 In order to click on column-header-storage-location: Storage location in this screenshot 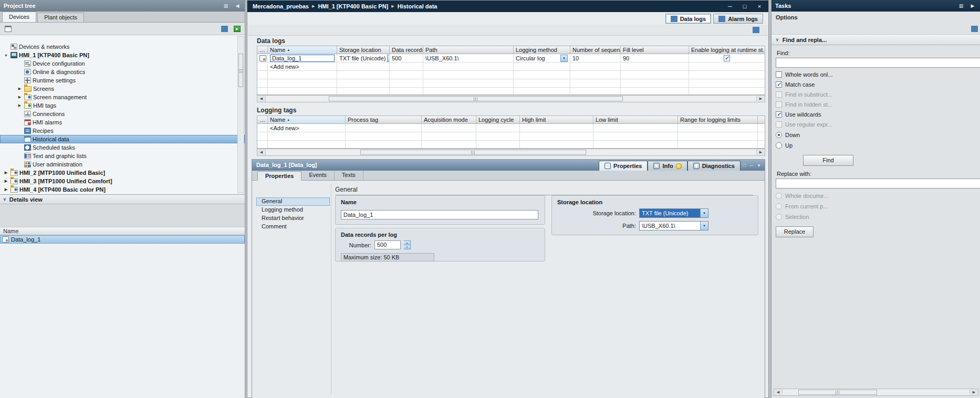, I will do `click(363, 50)`.